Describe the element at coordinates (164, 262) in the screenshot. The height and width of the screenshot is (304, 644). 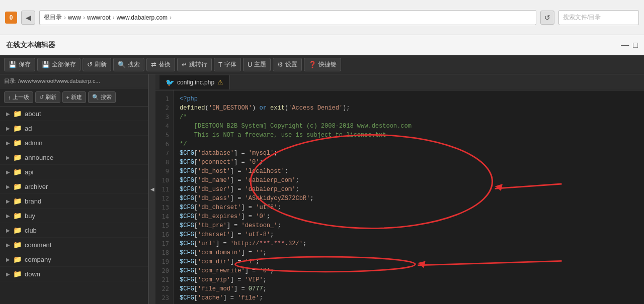
I see `line-number: 19` at that location.